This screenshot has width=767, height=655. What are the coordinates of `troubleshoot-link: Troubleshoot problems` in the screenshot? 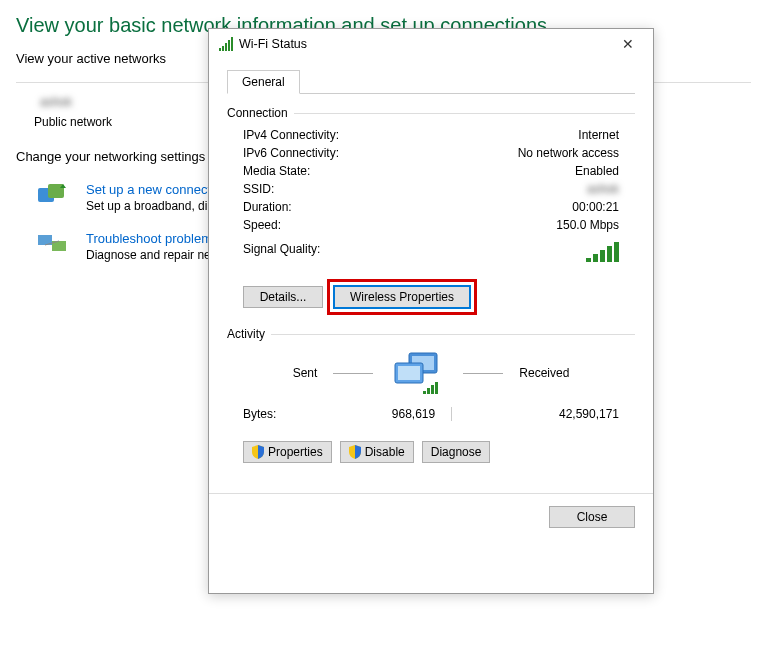 It's located at (152, 238).